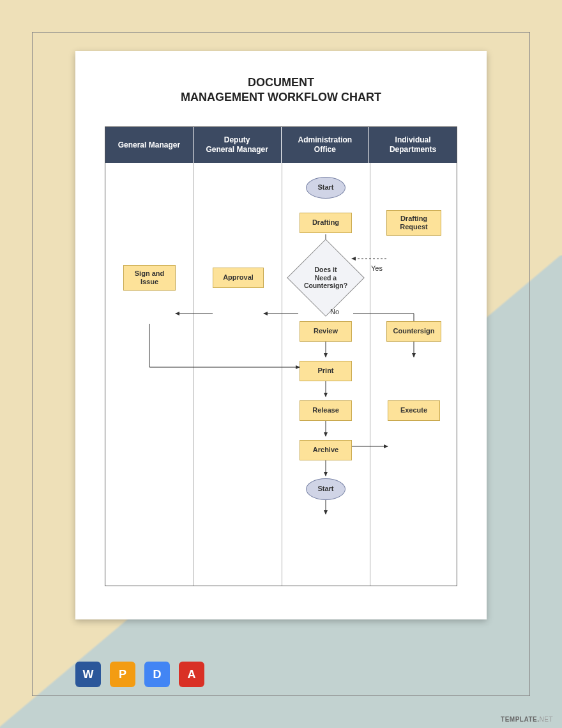 This screenshot has height=728, width=562. I want to click on decision-text: Does itNeed aCountersign?, so click(326, 278).